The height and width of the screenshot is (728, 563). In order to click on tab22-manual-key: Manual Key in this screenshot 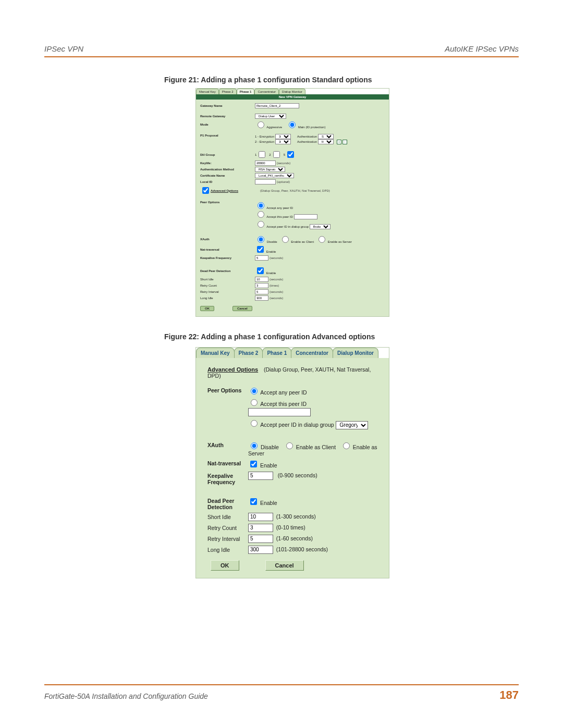, I will do `click(215, 353)`.